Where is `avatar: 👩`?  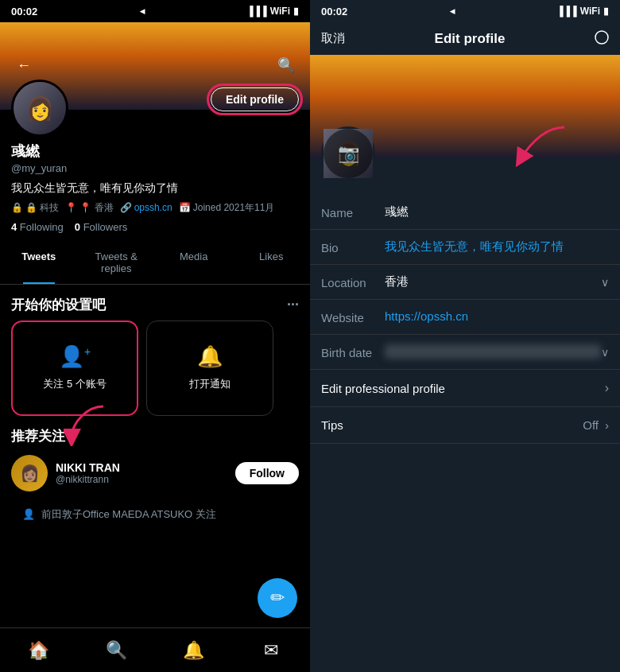 avatar: 👩 is located at coordinates (40, 108).